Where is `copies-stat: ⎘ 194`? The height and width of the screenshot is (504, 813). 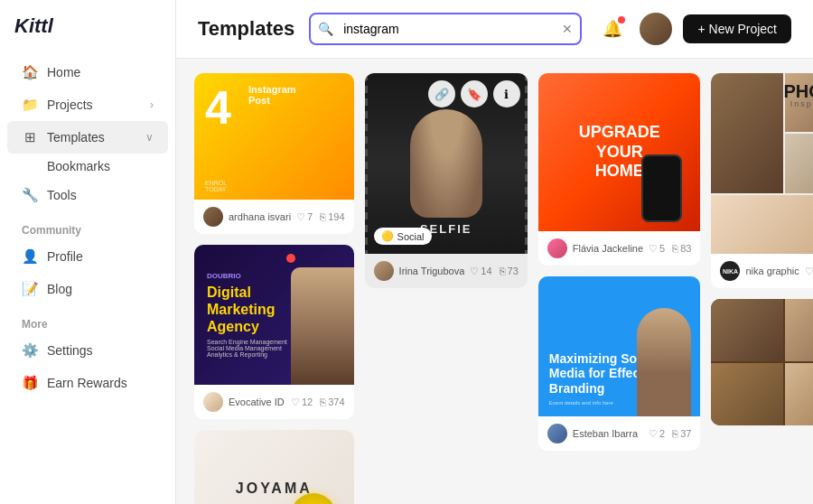
copies-stat: ⎘ 194 is located at coordinates (332, 217).